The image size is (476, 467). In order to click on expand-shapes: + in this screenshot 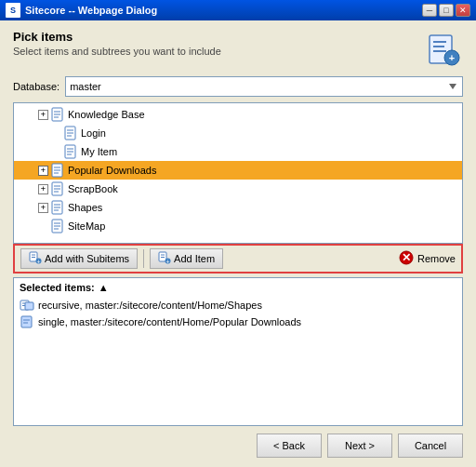, I will do `click(43, 208)`.